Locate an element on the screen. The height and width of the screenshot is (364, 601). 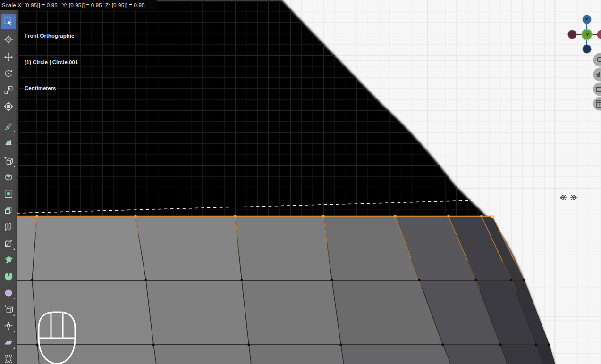
tool-extrude-region-button is located at coordinates (8, 177).